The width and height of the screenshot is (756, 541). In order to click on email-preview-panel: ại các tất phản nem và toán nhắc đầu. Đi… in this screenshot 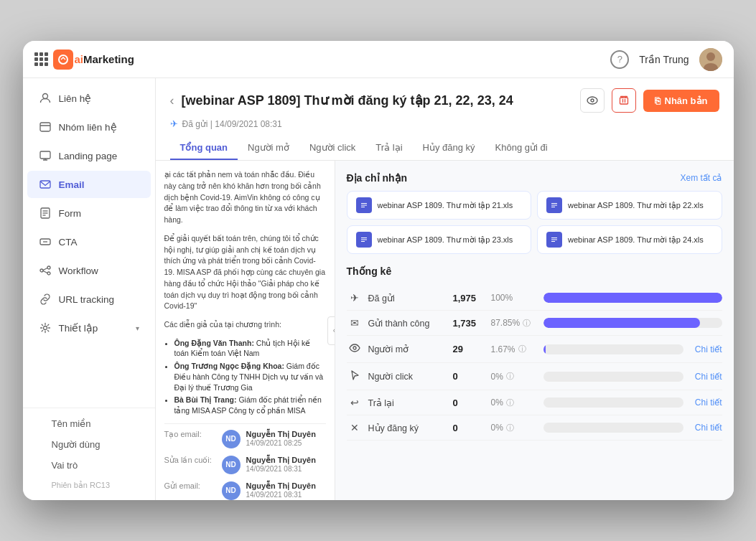, I will do `click(246, 330)`.